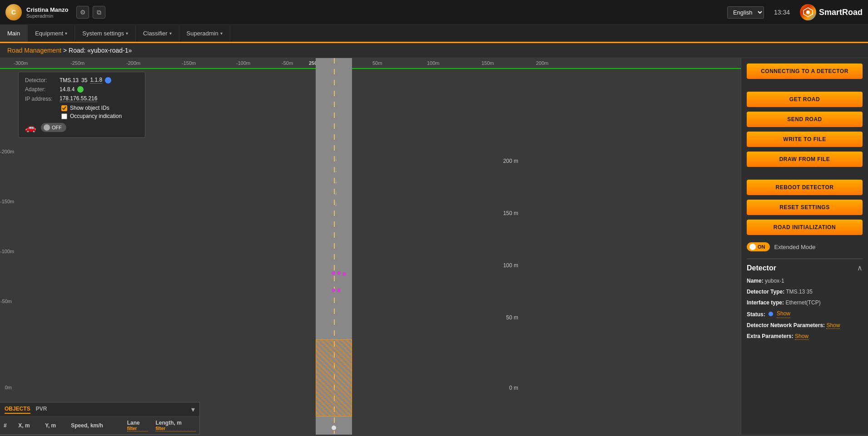 The height and width of the screenshot is (436, 868). I want to click on road-strip, so click(334, 246).